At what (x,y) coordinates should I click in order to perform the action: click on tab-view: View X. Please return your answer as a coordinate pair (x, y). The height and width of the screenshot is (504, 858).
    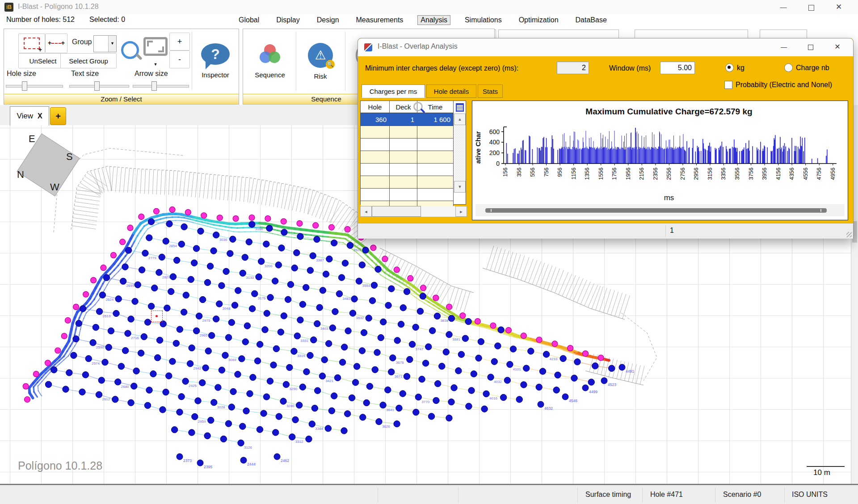
    Looking at the image, I should click on (29, 116).